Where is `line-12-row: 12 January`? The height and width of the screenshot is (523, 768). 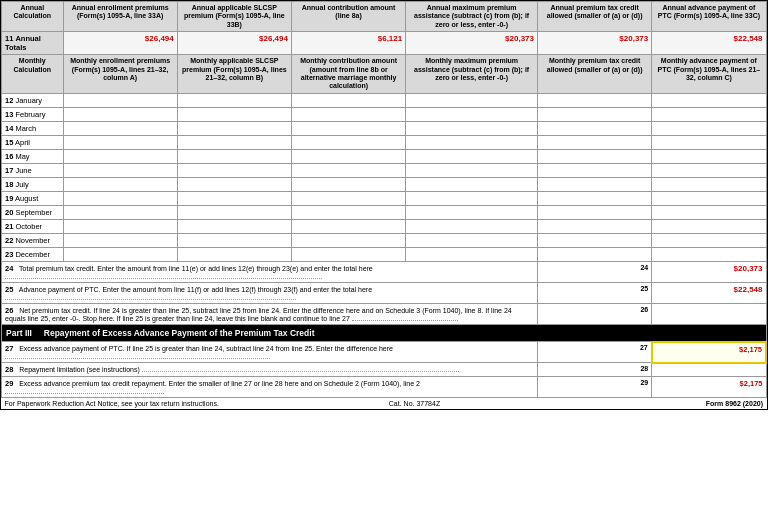
line-12-row: 12 January is located at coordinates (384, 100).